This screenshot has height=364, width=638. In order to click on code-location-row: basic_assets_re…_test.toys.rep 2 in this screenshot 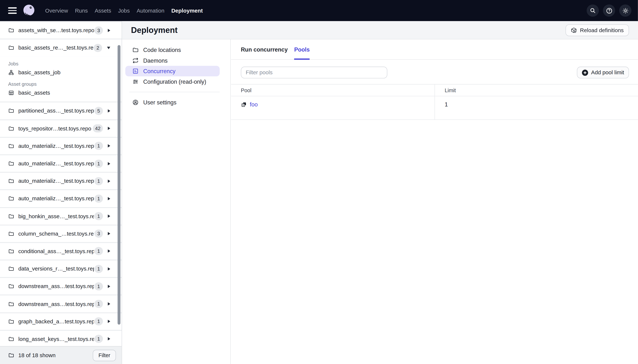, I will do `click(61, 48)`.